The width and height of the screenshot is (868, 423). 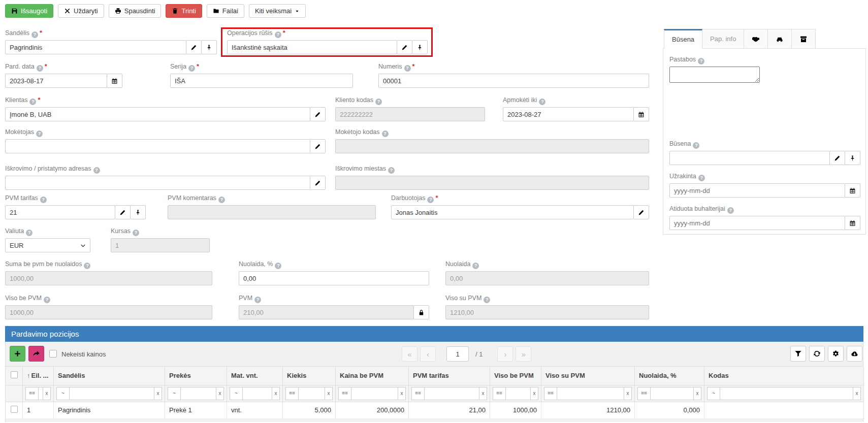 I want to click on valiuta-select: EUR, so click(x=48, y=245).